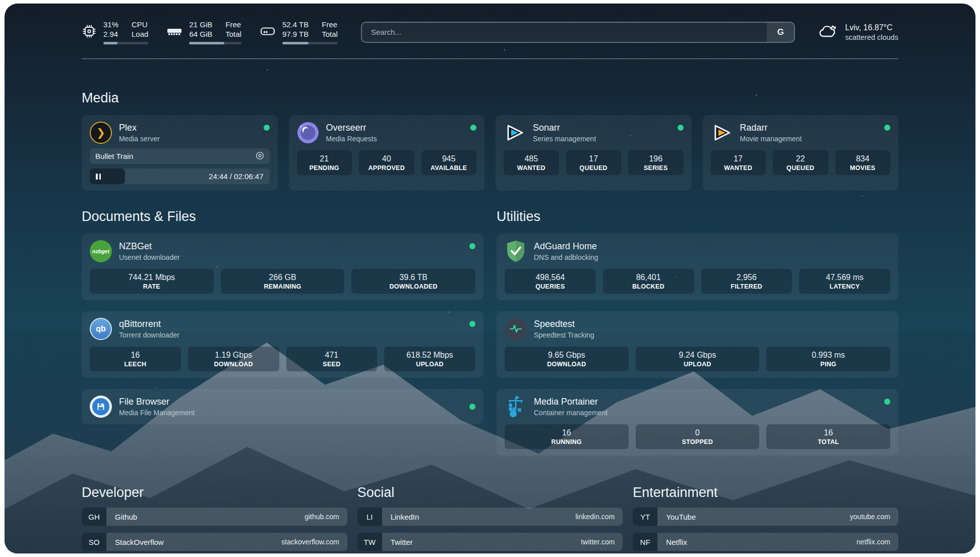  What do you see at coordinates (765, 519) in the screenshot?
I see `bookmark-group-entertainment: Entertainment YT YouTube youtube.com NF …` at bounding box center [765, 519].